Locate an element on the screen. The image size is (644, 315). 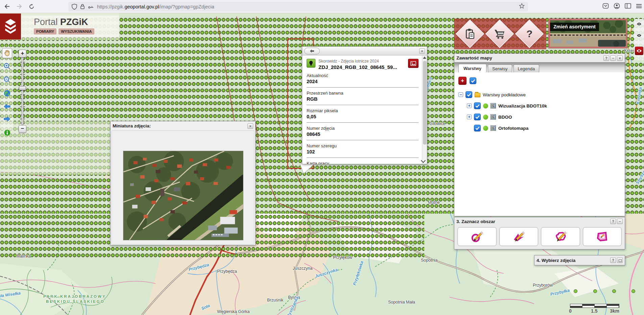
select-area-title: 3. Zaznacz obszar is located at coordinates (476, 222).